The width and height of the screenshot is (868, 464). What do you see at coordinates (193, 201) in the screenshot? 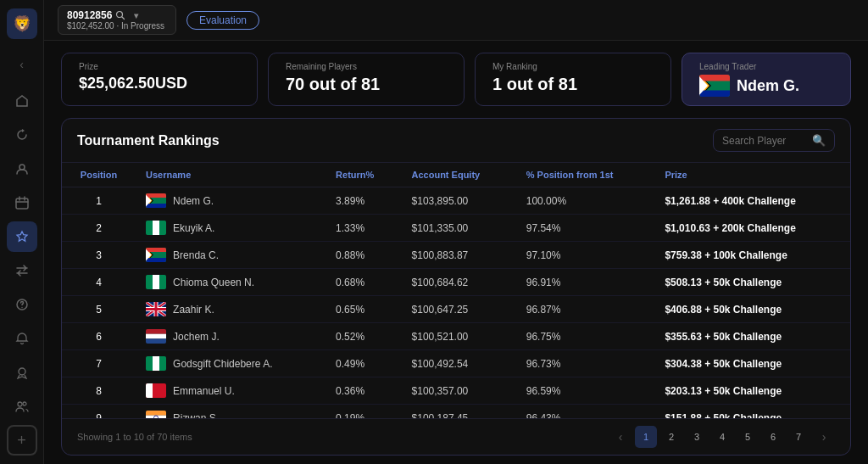
I see `player-name: Ndem G.` at bounding box center [193, 201].